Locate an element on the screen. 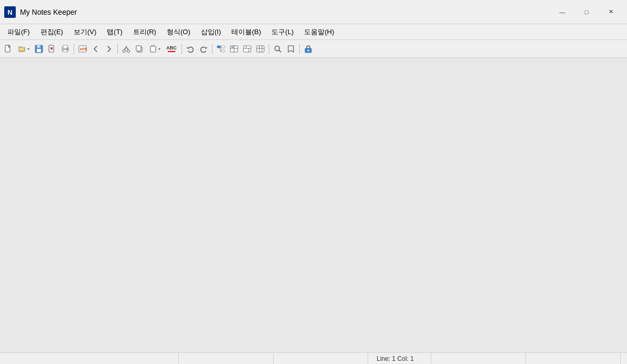 The width and height of the screenshot is (627, 364). export-button: HTM is located at coordinates (83, 49).